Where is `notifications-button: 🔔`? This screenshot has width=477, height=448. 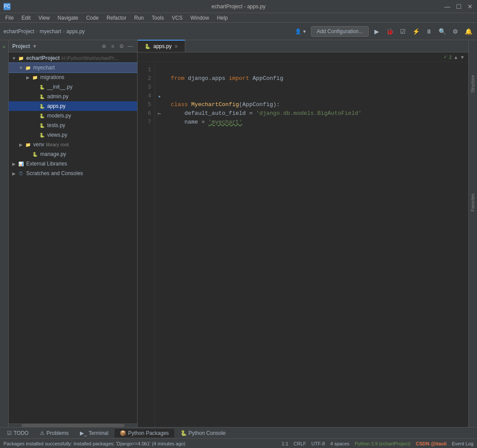 notifications-button: 🔔 is located at coordinates (468, 31).